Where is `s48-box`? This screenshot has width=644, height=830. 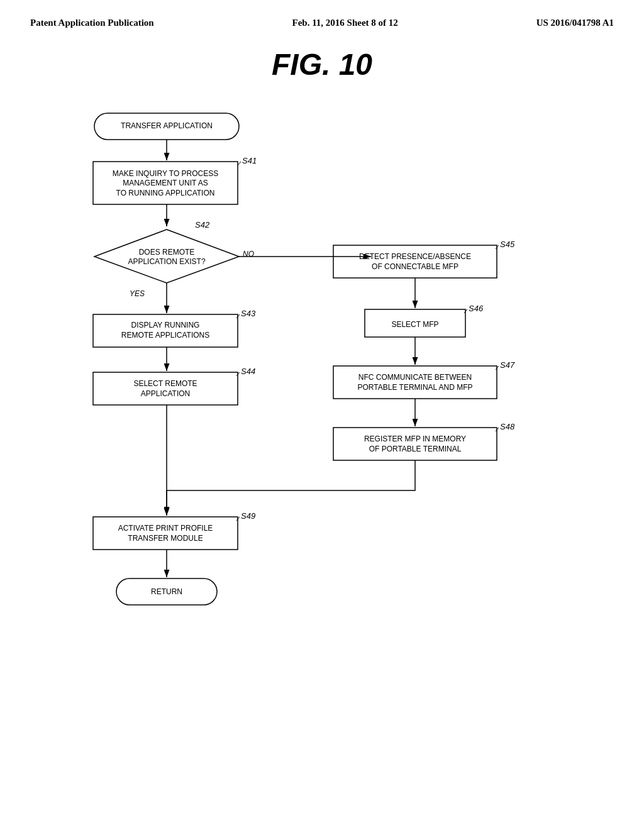
s48-box is located at coordinates (415, 444).